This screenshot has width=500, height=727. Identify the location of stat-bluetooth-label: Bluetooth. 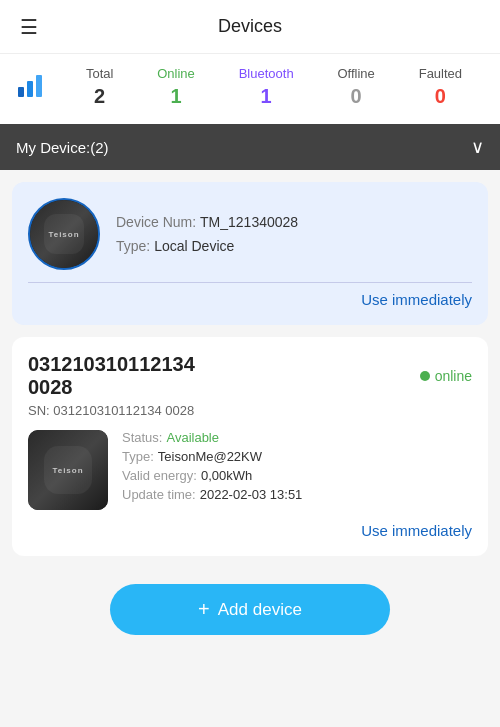
(266, 74).